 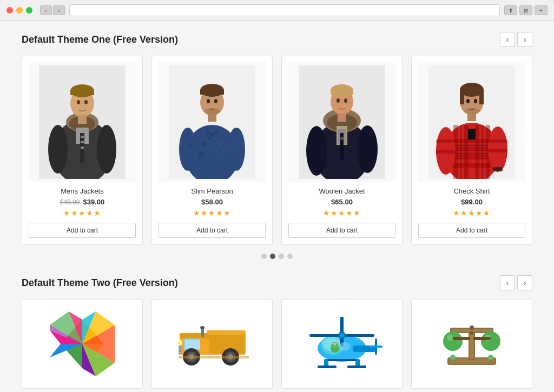 I want to click on browser-chrome: ‹ › ⬆ ⊞ +, so click(x=277, y=11).